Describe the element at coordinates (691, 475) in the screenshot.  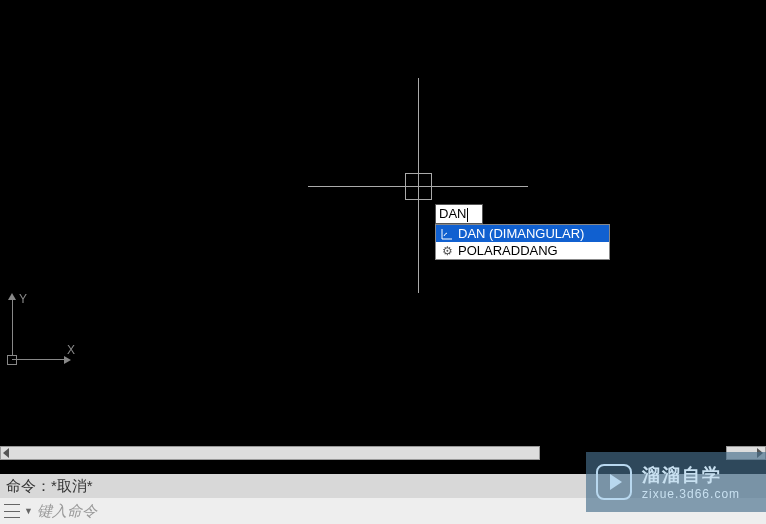
I see `watermark-title: 溜溜自学` at that location.